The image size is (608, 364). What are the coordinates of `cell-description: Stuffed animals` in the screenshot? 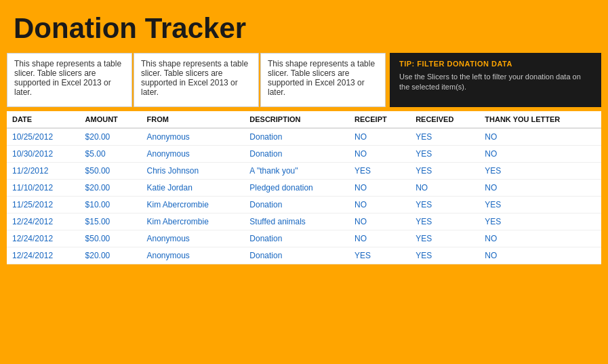 It's located at (297, 222).